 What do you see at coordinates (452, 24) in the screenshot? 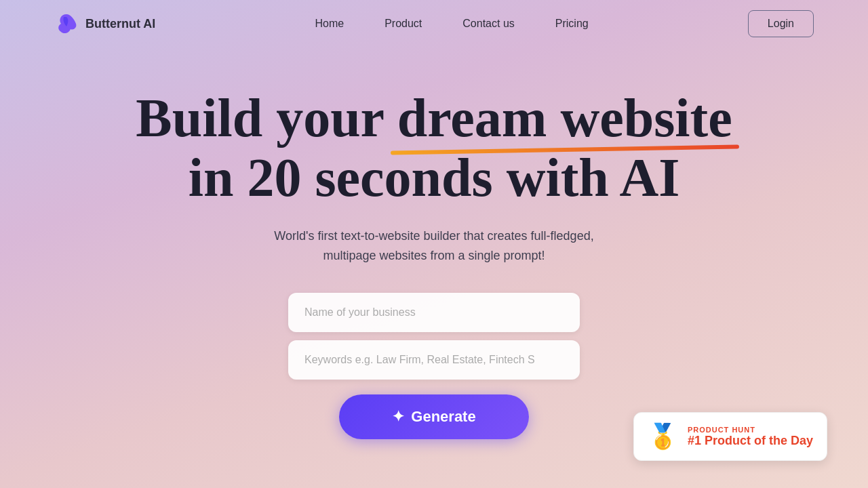
I see `nav-links: Home Product Contact us Pricing` at bounding box center [452, 24].